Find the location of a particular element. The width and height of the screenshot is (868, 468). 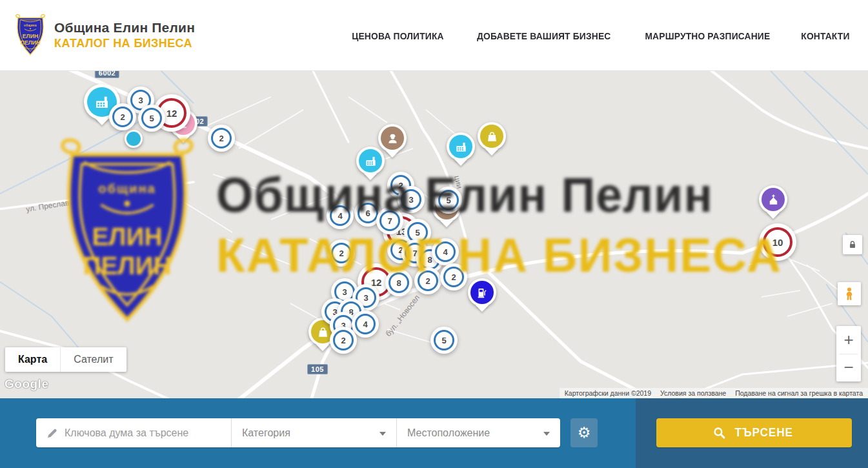

municipality-crest-icon is located at coordinates (30, 35).